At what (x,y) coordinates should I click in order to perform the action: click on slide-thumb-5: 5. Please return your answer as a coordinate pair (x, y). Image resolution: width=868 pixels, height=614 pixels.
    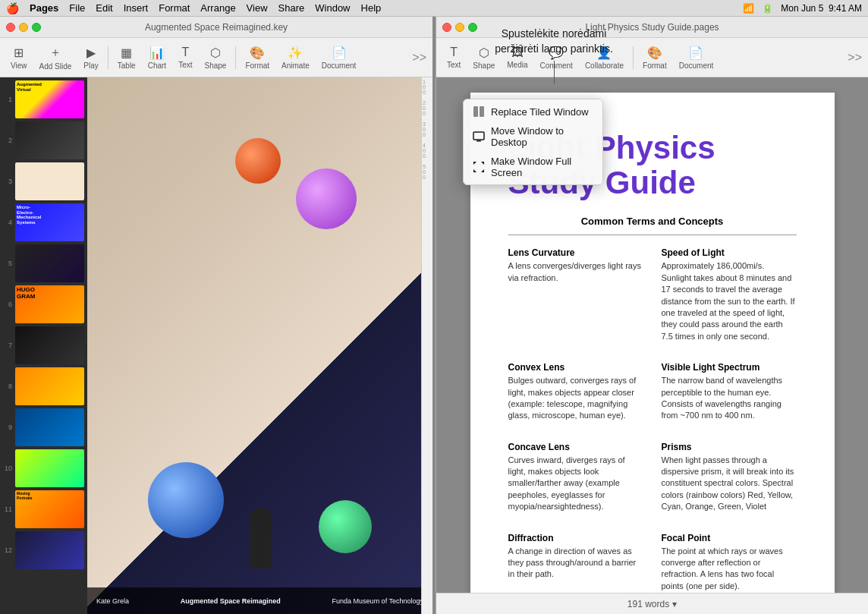
    Looking at the image, I should click on (44, 263).